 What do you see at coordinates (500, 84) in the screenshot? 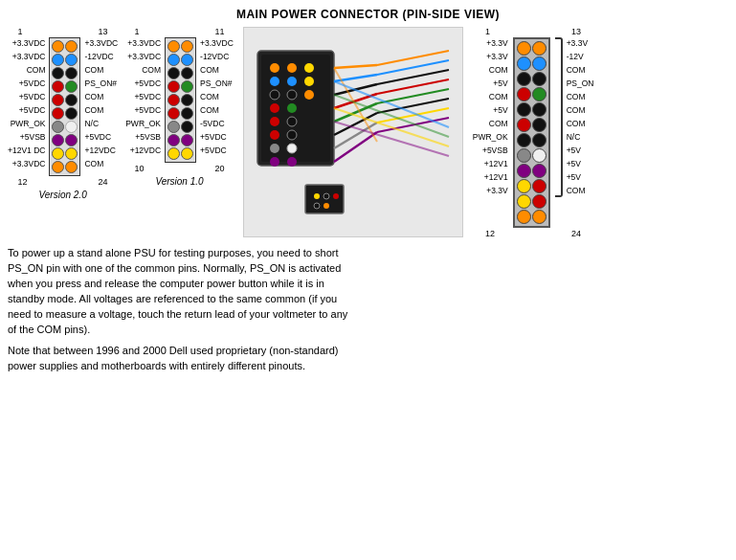
I see `rd-ll-3: +5V` at bounding box center [500, 84].